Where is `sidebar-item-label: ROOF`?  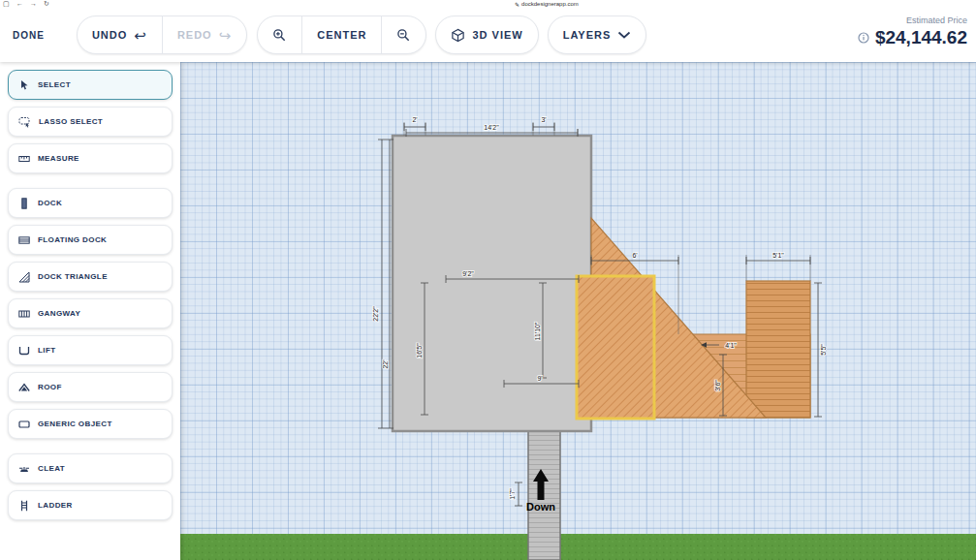
sidebar-item-label: ROOF is located at coordinates (50, 388).